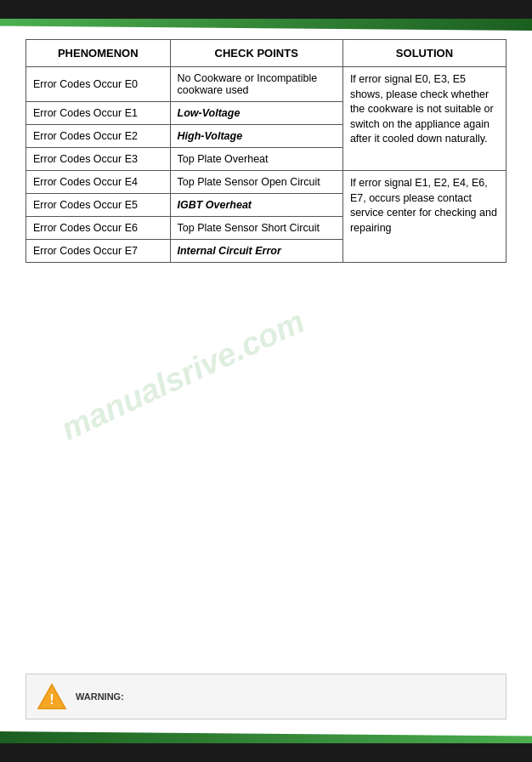  Describe the element at coordinates (267, 54) in the screenshot. I see `table-header-row: PHENOMENON CHECK POINTS SOLUTION` at that location.